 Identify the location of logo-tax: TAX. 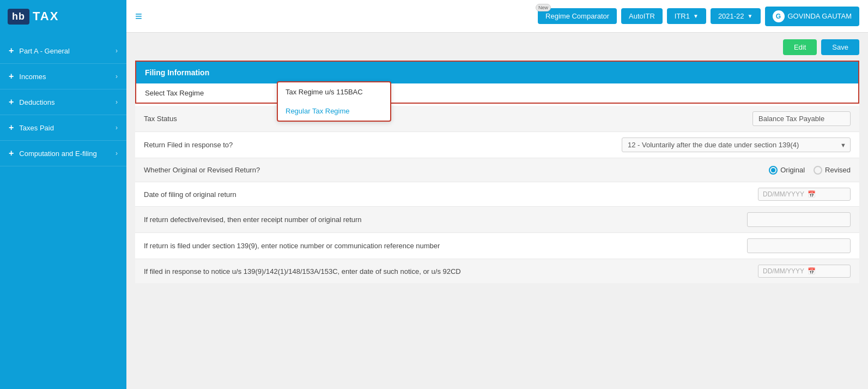
(46, 16).